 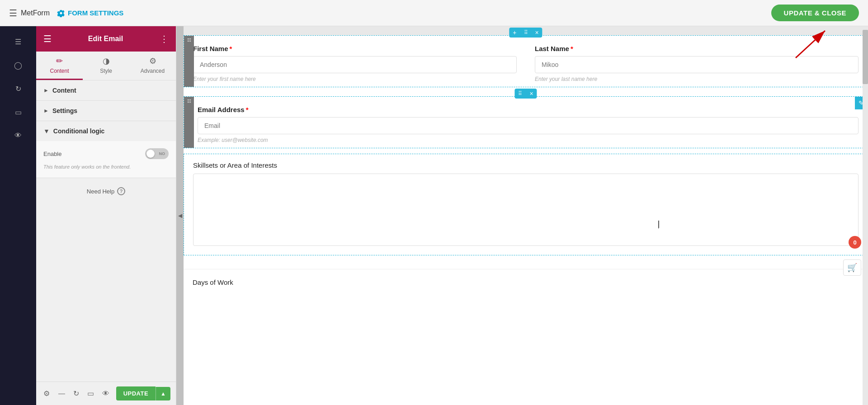 What do you see at coordinates (106, 39) in the screenshot?
I see `panel-title: Edit Email` at bounding box center [106, 39].